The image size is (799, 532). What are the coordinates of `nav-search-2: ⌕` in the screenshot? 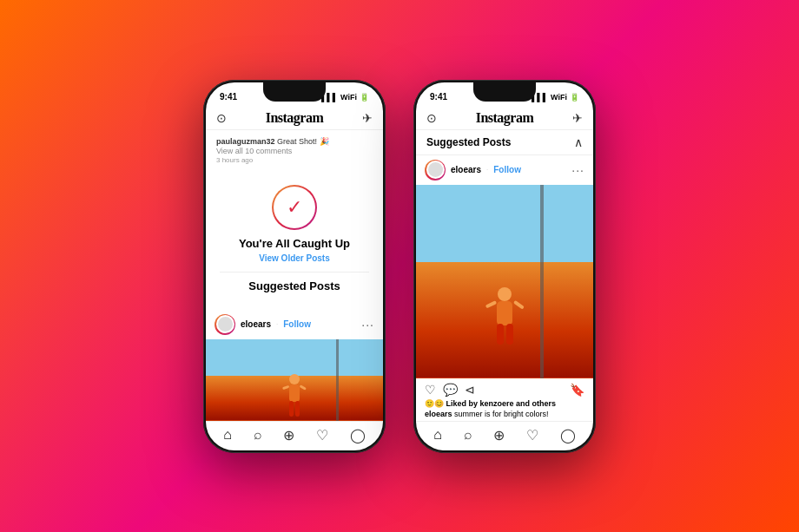 It's located at (468, 435).